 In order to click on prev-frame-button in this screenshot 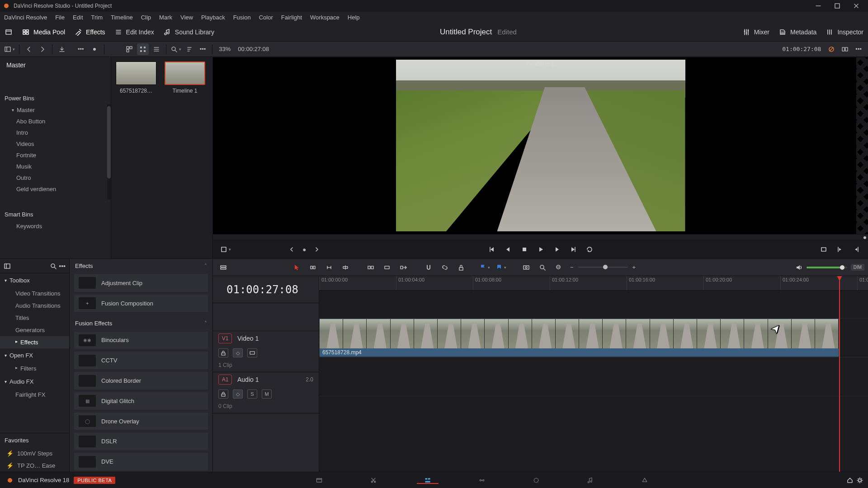, I will do `click(508, 249)`.